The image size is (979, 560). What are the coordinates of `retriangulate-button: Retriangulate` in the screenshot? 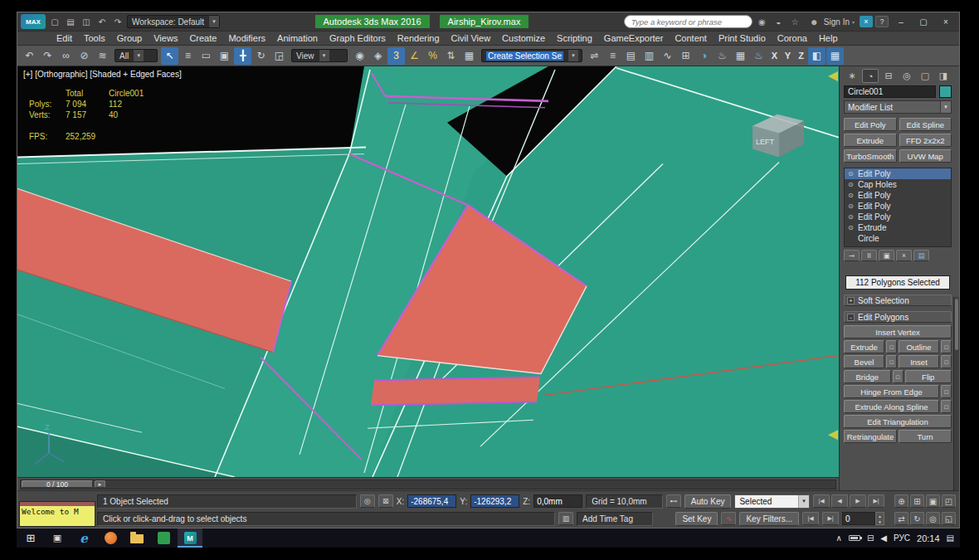 It's located at (870, 436).